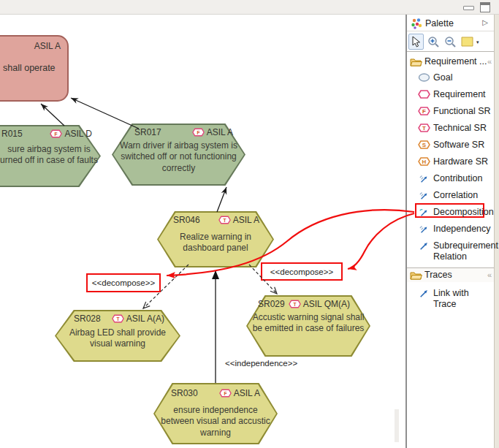 This screenshot has width=499, height=448. What do you see at coordinates (187, 220) in the screenshot?
I see `node-id: SR046` at bounding box center [187, 220].